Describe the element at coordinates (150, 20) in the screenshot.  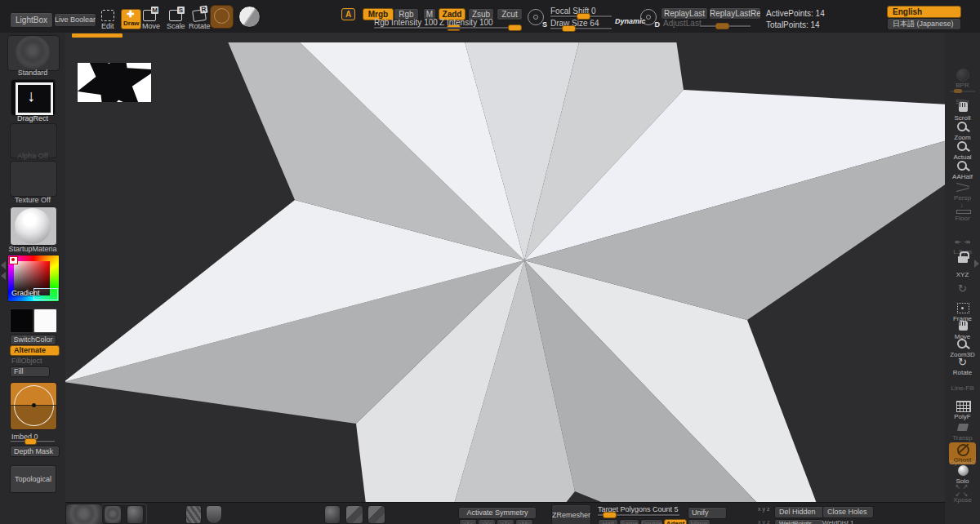
I see `move-button: M Move` at that location.